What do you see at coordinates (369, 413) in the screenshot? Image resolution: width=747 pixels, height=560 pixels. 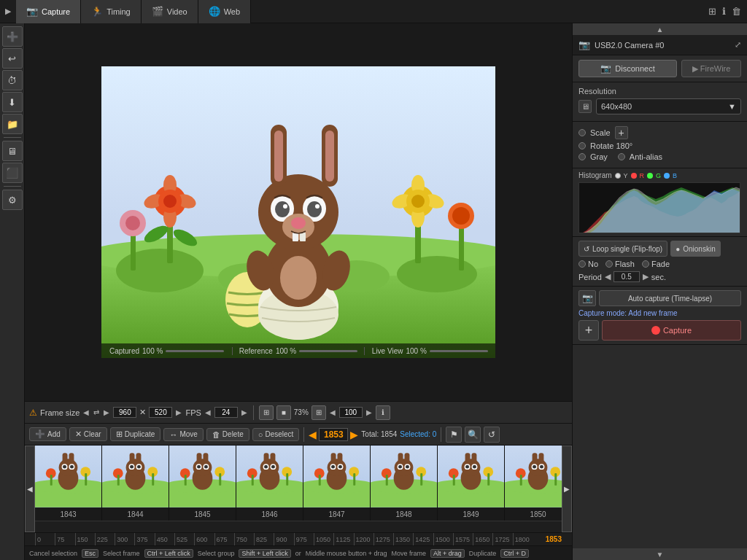 I see `zoom-right-arrow: ▶` at bounding box center [369, 413].